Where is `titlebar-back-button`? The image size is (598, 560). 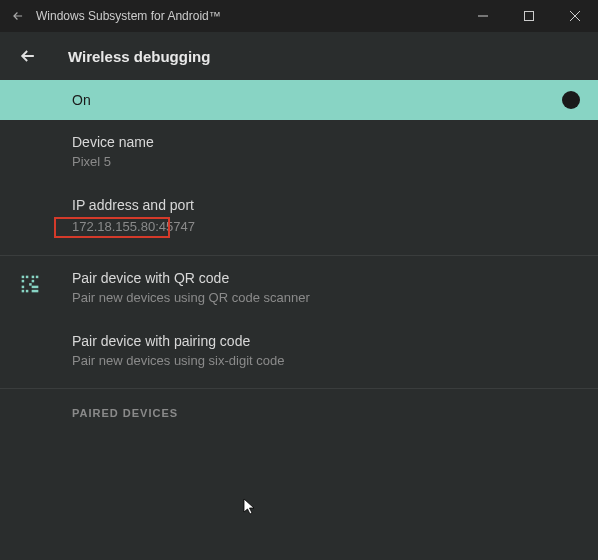
titlebar-back-button is located at coordinates (18, 16).